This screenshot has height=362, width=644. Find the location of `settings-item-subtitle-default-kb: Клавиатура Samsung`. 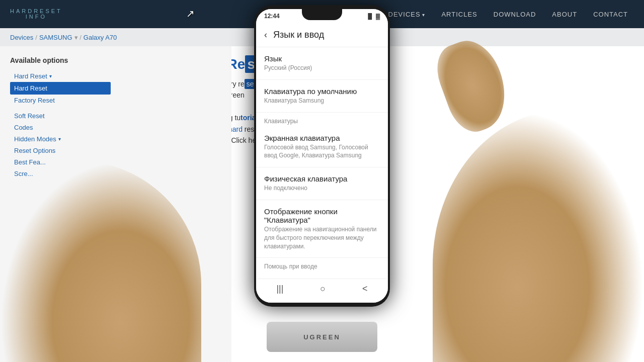

settings-item-subtitle-default-kb: Клавиатура Samsung is located at coordinates (322, 101).